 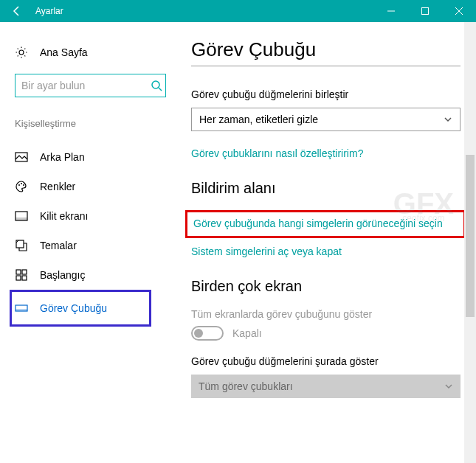 I want to click on show-all-toggle-row: Kapalı, so click(x=325, y=333).